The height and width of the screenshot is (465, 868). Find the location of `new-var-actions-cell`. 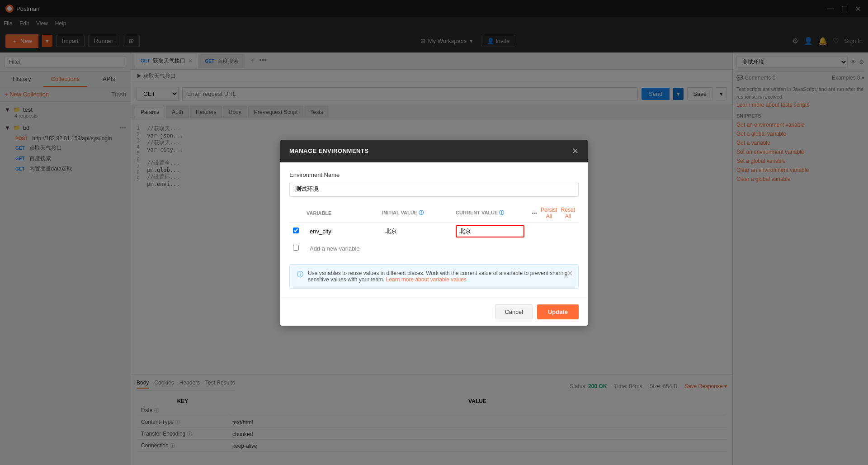

new-var-actions-cell is located at coordinates (553, 249).